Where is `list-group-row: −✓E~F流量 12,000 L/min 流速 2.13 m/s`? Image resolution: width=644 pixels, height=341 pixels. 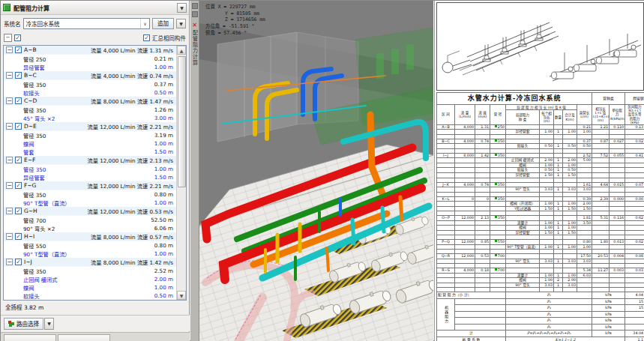 list-group-row: −✓E~F流量 12,000 L/min 流速 2.13 m/s is located at coordinates (94, 160).